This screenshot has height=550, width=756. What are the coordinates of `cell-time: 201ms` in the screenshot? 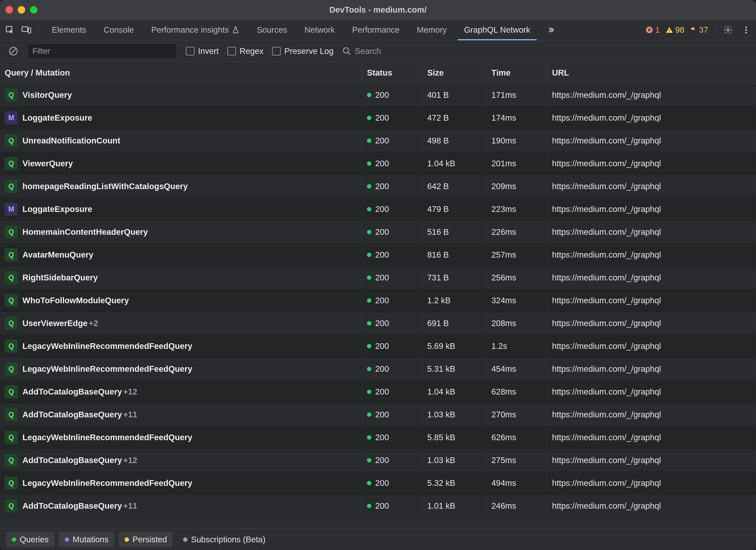 It's located at (517, 164).